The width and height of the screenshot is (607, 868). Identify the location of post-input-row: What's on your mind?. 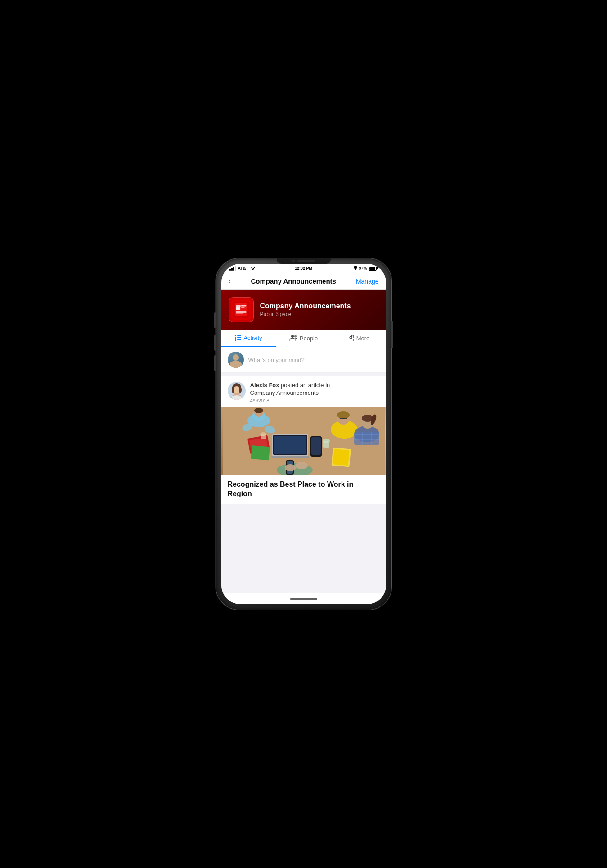
(304, 360).